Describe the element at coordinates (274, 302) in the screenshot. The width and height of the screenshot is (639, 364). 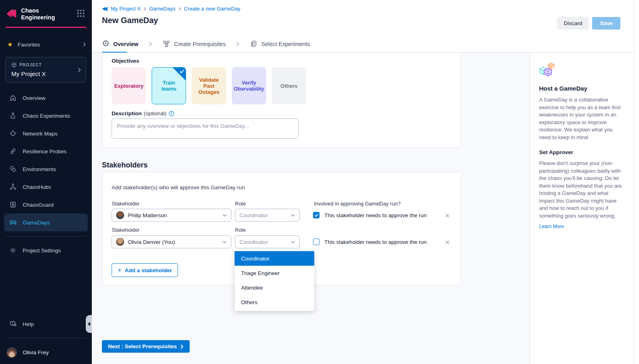
I see `role-option-others: Others` at that location.